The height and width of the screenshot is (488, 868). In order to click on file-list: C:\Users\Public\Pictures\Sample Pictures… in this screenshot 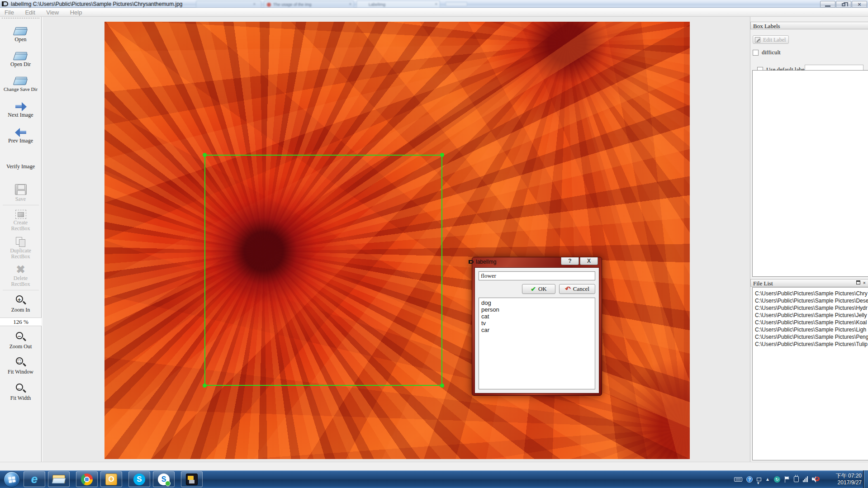, I will do `click(810, 374)`.